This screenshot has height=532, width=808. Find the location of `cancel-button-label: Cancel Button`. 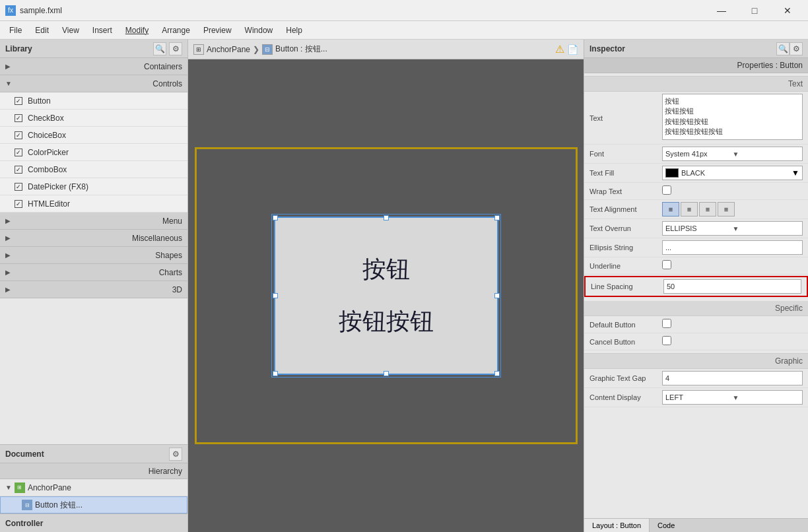

cancel-button-label: Cancel Button is located at coordinates (626, 342).